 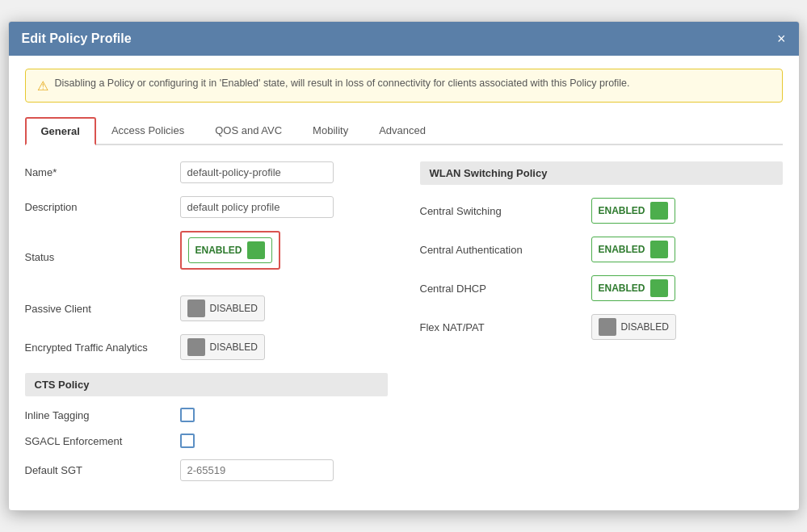 What do you see at coordinates (330, 131) in the screenshot?
I see `tab-mobility: Mobility` at bounding box center [330, 131].